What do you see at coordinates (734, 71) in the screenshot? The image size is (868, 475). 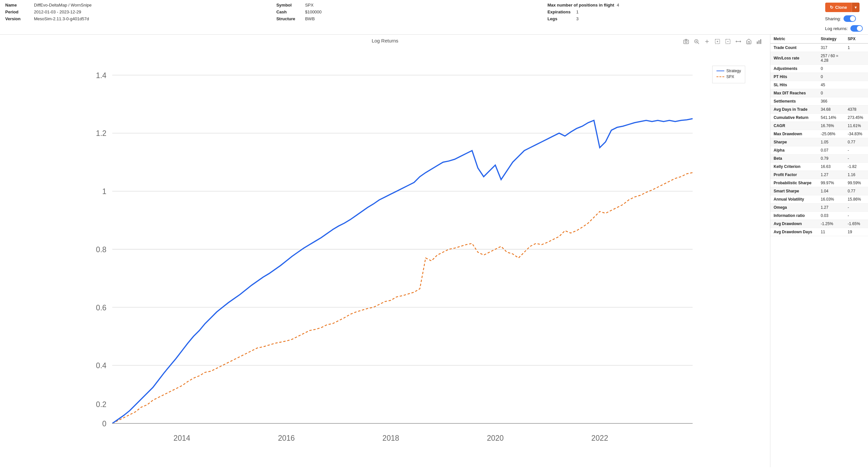 I see `legend-strategy-label: Strategy` at bounding box center [734, 71].